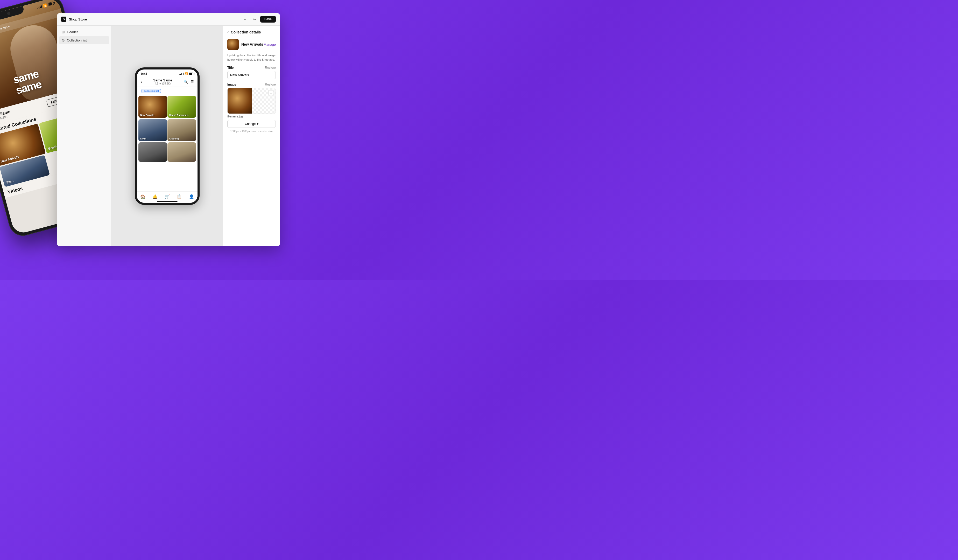  I want to click on preview-store-name: Same Same, so click(163, 80).